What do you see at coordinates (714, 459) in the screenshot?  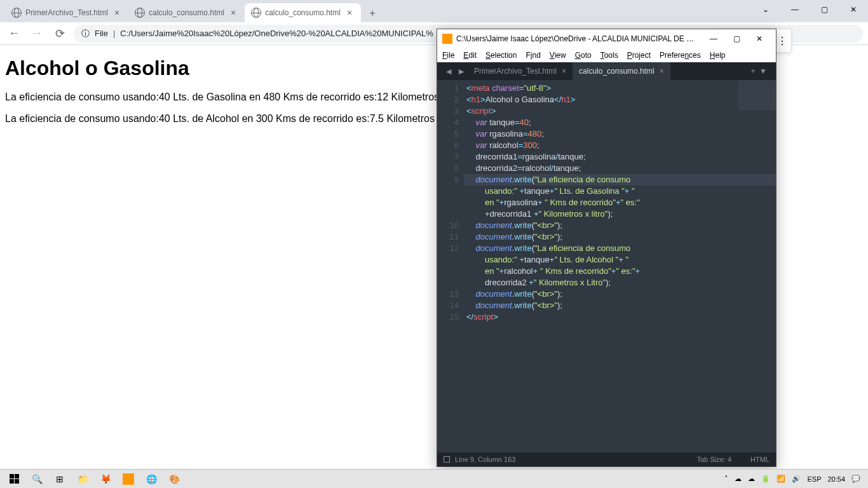 I see `tab-size: Tab Size: 4` at bounding box center [714, 459].